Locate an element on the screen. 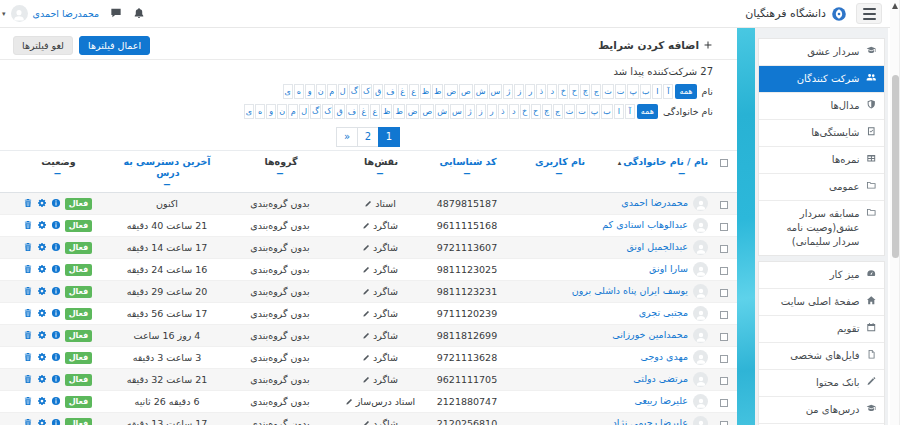 The height and width of the screenshot is (425, 900). letter-filter: ف is located at coordinates (390, 92).